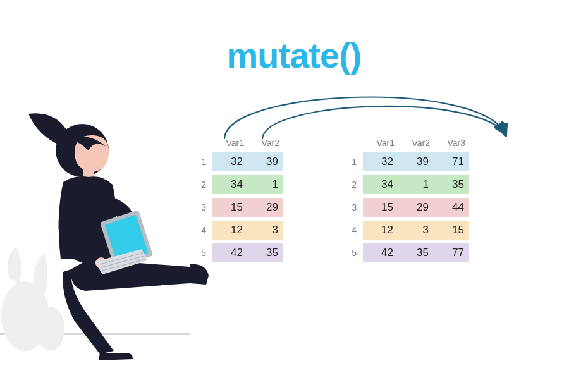 This screenshot has height=392, width=588. Describe the element at coordinates (451, 162) in the screenshot. I see `table-cell: 71` at that location.